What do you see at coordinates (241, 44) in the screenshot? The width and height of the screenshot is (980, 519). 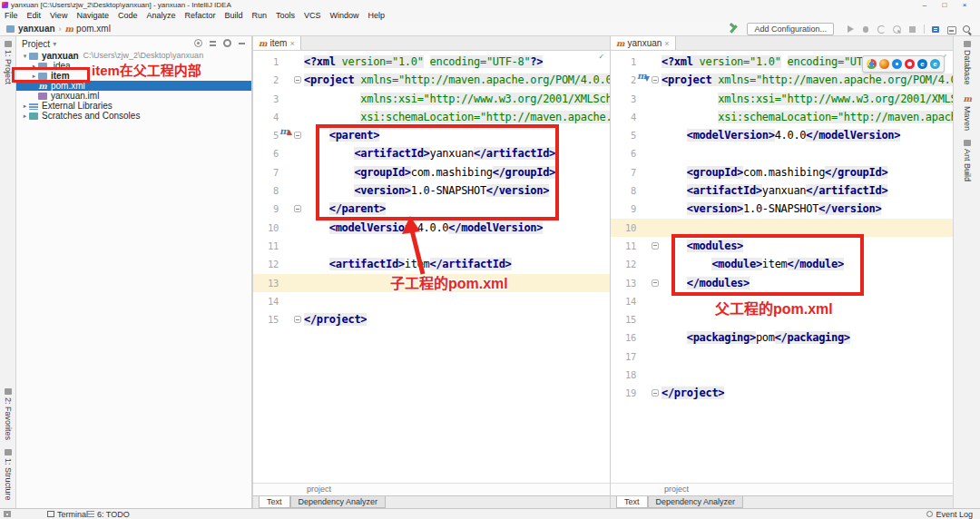 I see `hide-panel-icon` at bounding box center [241, 44].